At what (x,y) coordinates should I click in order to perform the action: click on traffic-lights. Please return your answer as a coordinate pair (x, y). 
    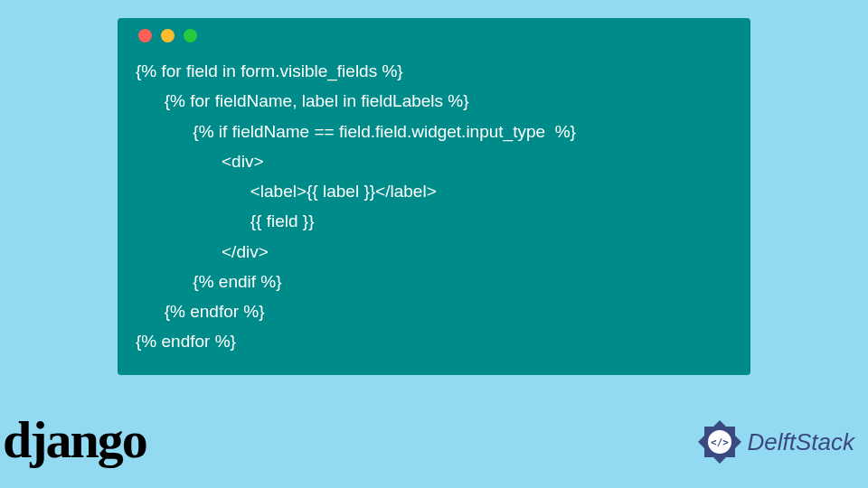
    Looking at the image, I should click on (436, 36).